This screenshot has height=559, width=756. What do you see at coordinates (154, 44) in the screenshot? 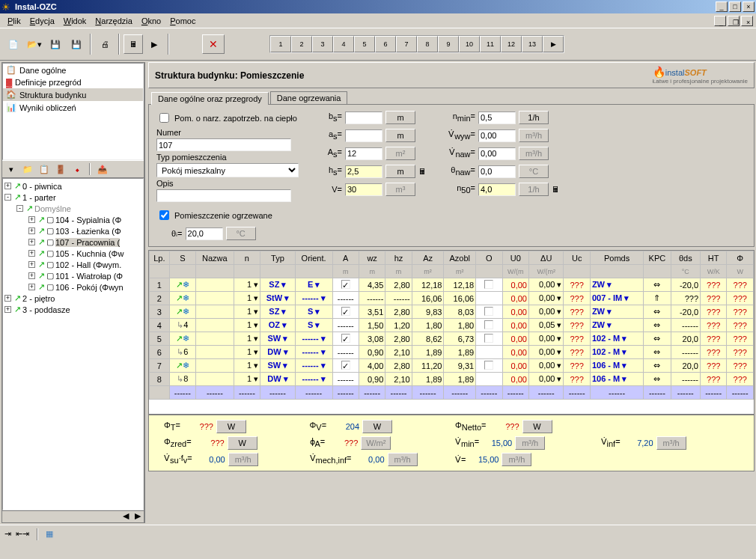
I see `arrow-button: ▶` at bounding box center [154, 44].